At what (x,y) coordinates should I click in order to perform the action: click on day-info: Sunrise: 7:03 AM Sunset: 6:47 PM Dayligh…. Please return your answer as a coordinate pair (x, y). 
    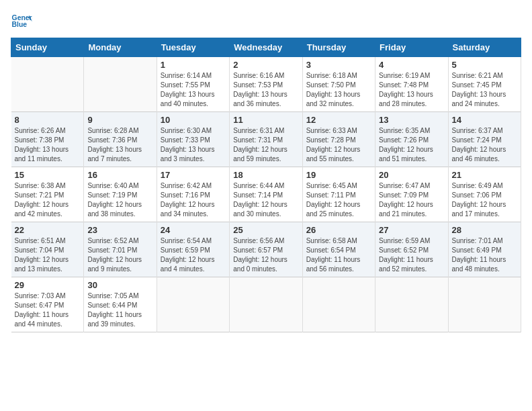
    Looking at the image, I should click on (48, 310).